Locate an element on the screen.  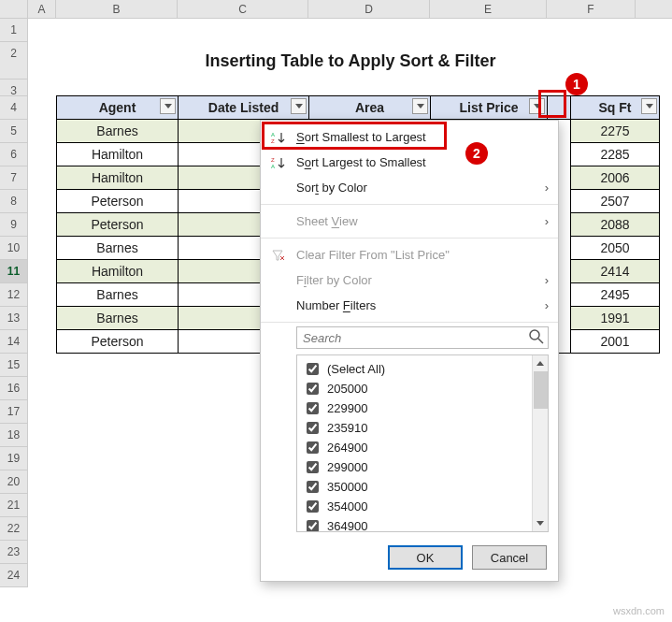
menu-sort-desc: ZA Sort Largest to Smallest is located at coordinates (409, 163).